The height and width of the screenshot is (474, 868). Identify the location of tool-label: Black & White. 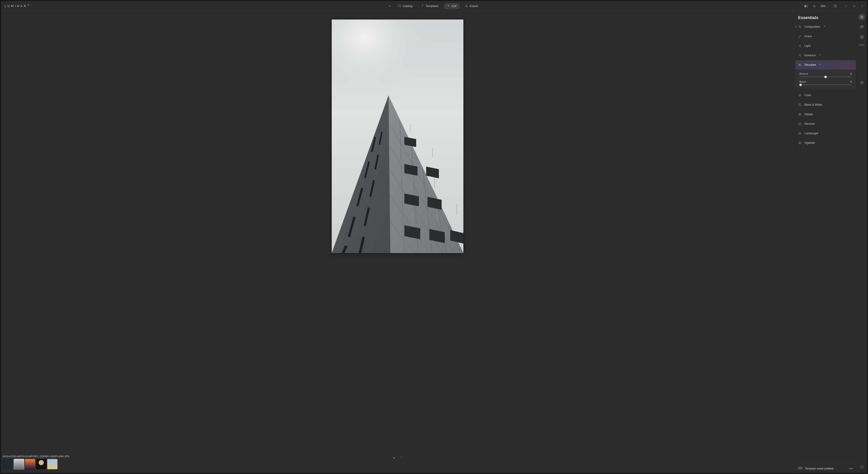
(813, 105).